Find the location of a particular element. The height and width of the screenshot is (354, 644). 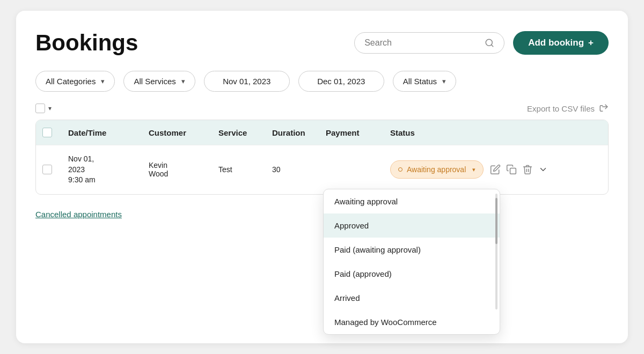

row-customer: KevinWood is located at coordinates (184, 169).